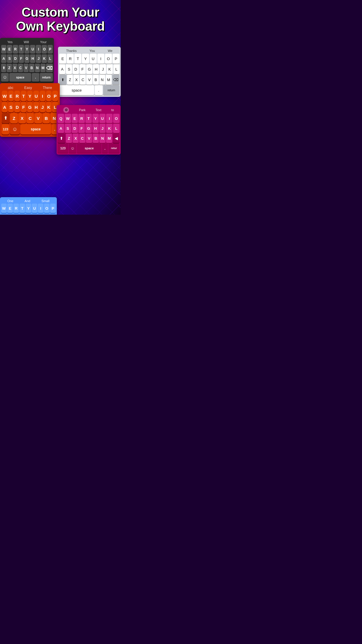 The image size is (362, 644). Describe the element at coordinates (45, 201) in the screenshot. I see `blue-sug-3: Small` at that location.